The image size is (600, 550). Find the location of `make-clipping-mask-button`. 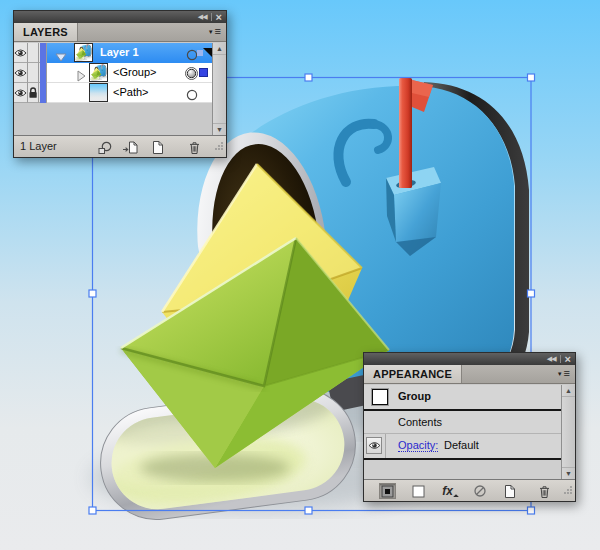

make-clipping-mask-button is located at coordinates (104, 147).